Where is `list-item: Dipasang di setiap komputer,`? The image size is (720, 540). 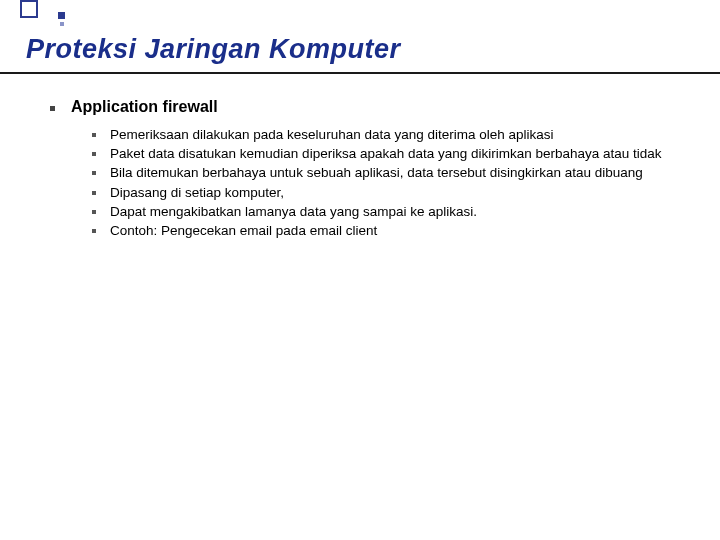
list-item: Dipasang di setiap komputer, is located at coordinates (396, 193).